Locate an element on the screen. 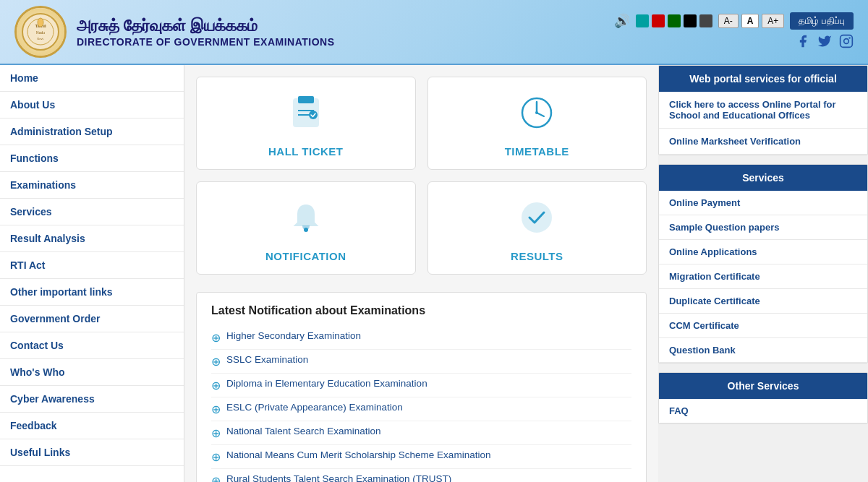 The height and width of the screenshot is (482, 868). color-dot-green is located at coordinates (674, 21).